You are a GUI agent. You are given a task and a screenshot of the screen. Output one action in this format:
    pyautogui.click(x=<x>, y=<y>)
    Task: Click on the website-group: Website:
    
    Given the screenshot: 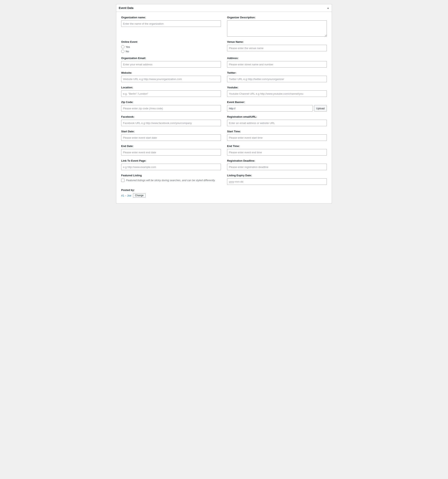 What is the action you would take?
    pyautogui.click(x=171, y=77)
    